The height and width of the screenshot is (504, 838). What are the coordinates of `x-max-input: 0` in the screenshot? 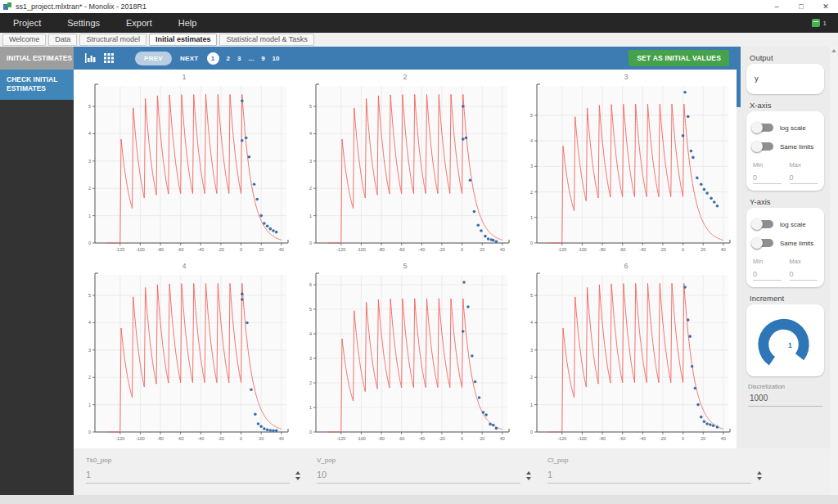 It's located at (804, 178).